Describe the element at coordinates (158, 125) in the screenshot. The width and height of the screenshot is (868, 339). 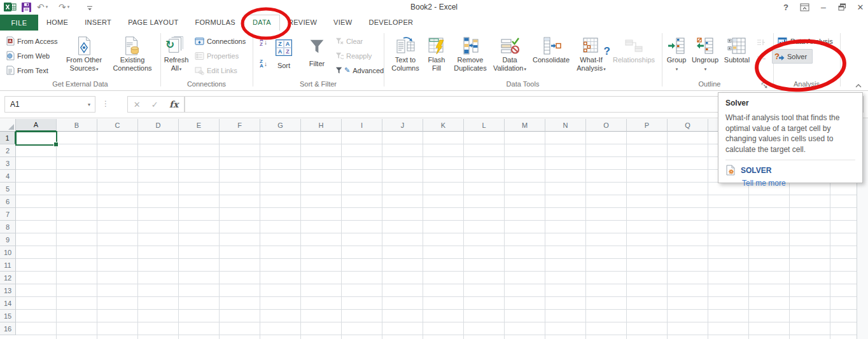
I see `column-header-d: D` at that location.